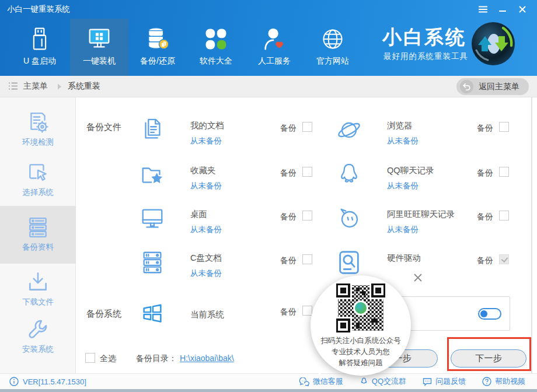  I want to click on nav-item-official-site: 官方网站, so click(333, 47).